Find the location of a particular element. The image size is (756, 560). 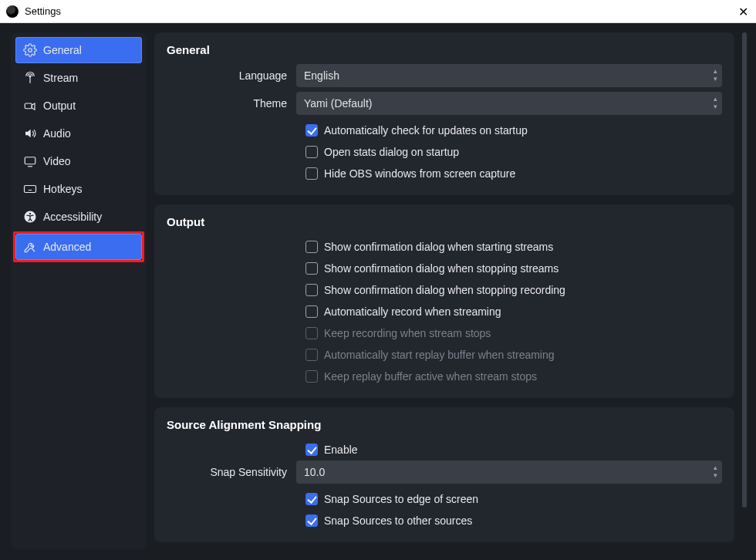

snap-sensitivity-label: Snap Sensitivity is located at coordinates (231, 472).